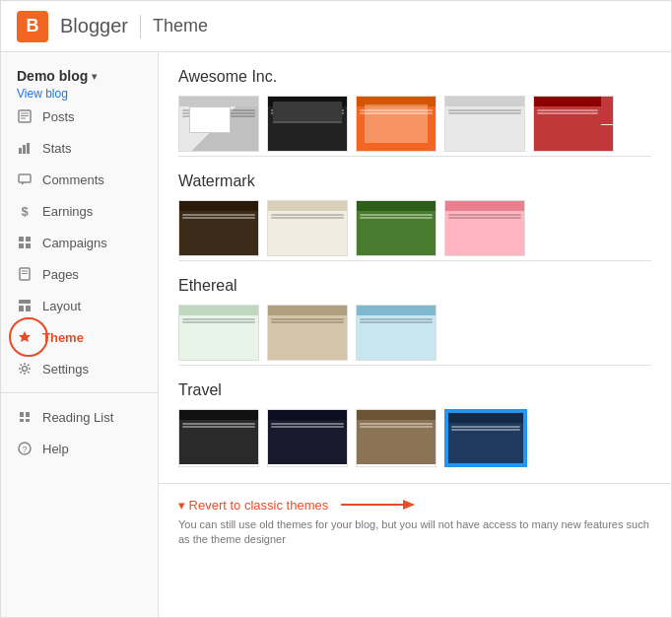 This screenshot has height=618, width=672. I want to click on campaigns-icon, so click(25, 242).